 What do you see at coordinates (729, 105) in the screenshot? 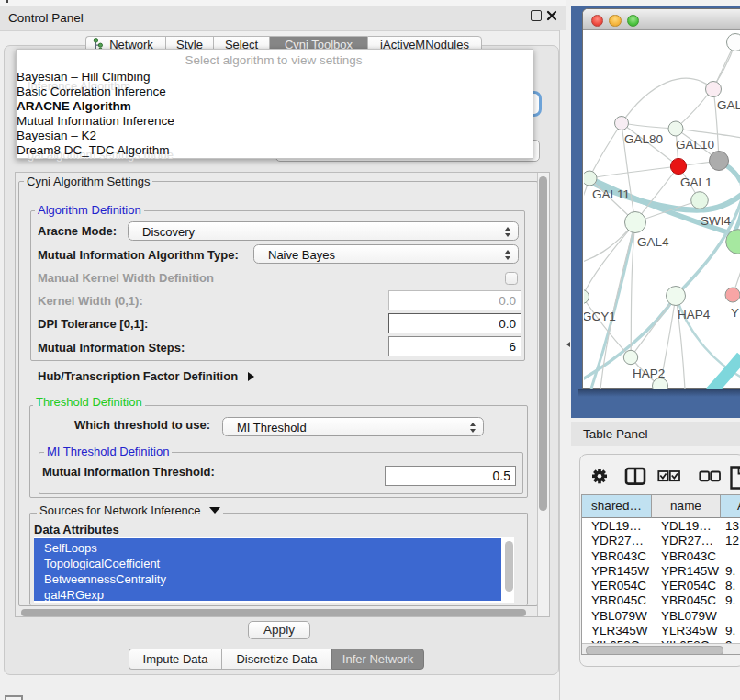
I see `svg-text: GAL7` at bounding box center [729, 105].